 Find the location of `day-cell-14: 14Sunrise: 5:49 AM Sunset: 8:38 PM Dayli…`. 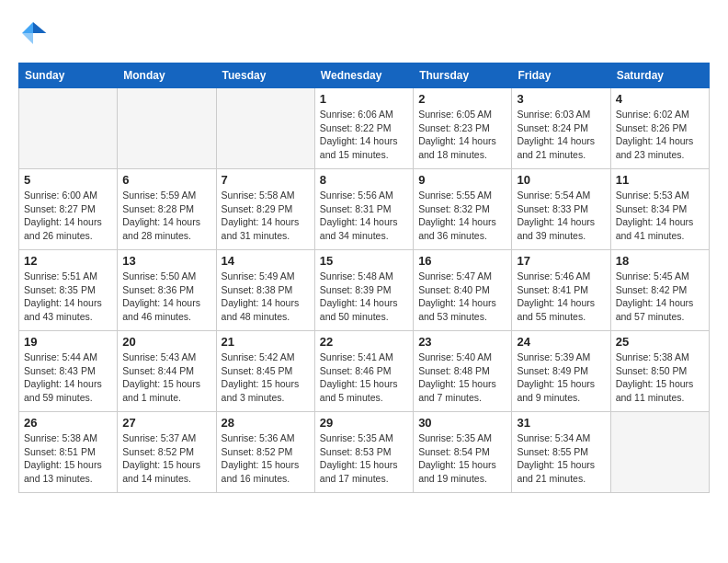

day-cell-14: 14Sunrise: 5:49 AM Sunset: 8:38 PM Dayli… is located at coordinates (265, 291).